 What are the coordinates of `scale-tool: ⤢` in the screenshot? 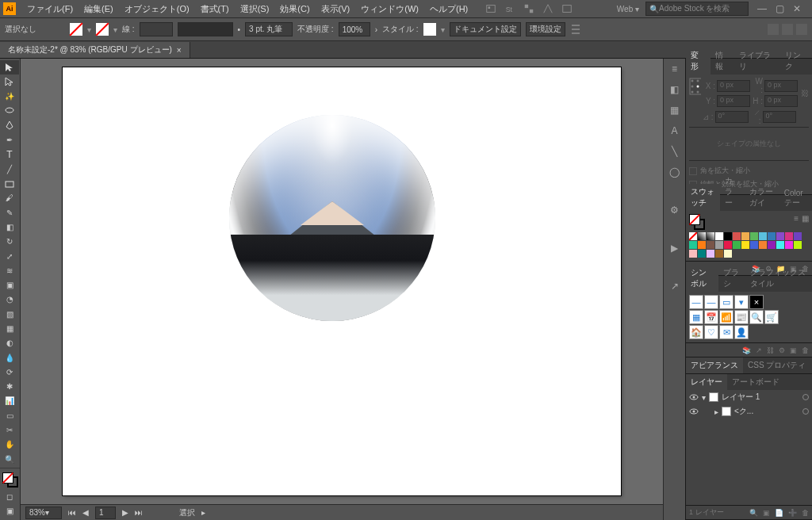 It's located at (10, 256).